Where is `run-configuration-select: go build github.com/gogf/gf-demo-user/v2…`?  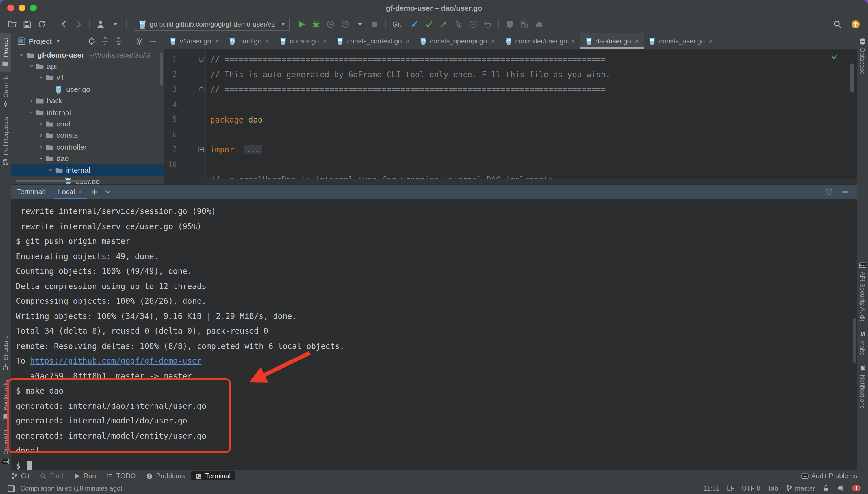 run-configuration-select: go build github.com/gogf/gf-demo-user/v2… is located at coordinates (212, 24).